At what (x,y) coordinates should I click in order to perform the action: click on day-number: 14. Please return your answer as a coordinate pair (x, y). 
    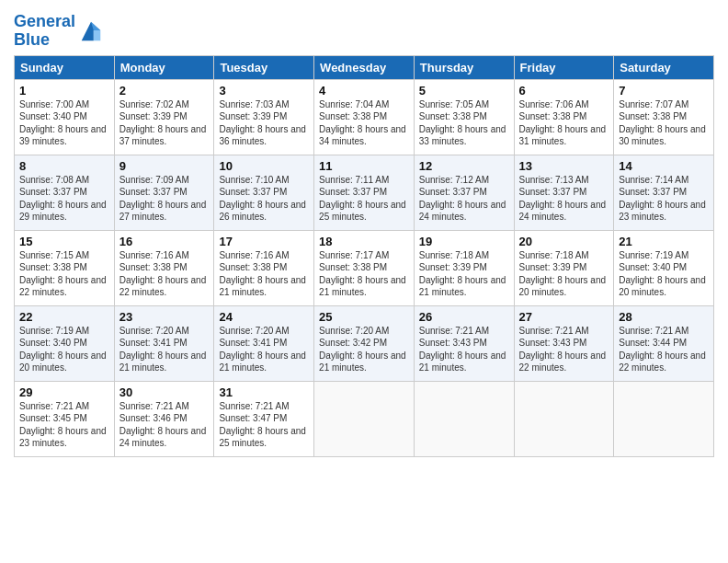
    Looking at the image, I should click on (664, 166).